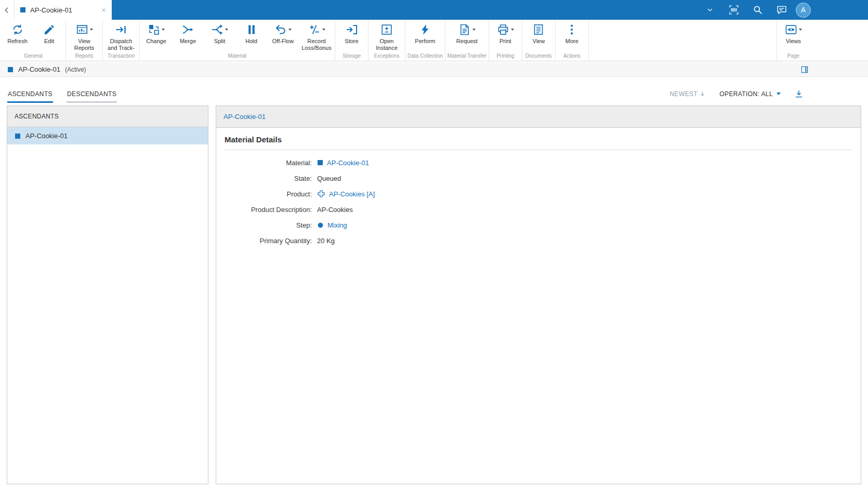 The height and width of the screenshot is (492, 868). What do you see at coordinates (734, 10) in the screenshot?
I see `barcode-scan-button` at bounding box center [734, 10].